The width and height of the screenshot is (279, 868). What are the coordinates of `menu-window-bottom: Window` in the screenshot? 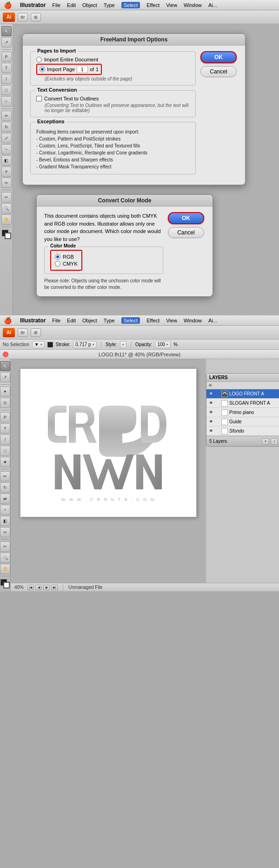 It's located at (193, 320).